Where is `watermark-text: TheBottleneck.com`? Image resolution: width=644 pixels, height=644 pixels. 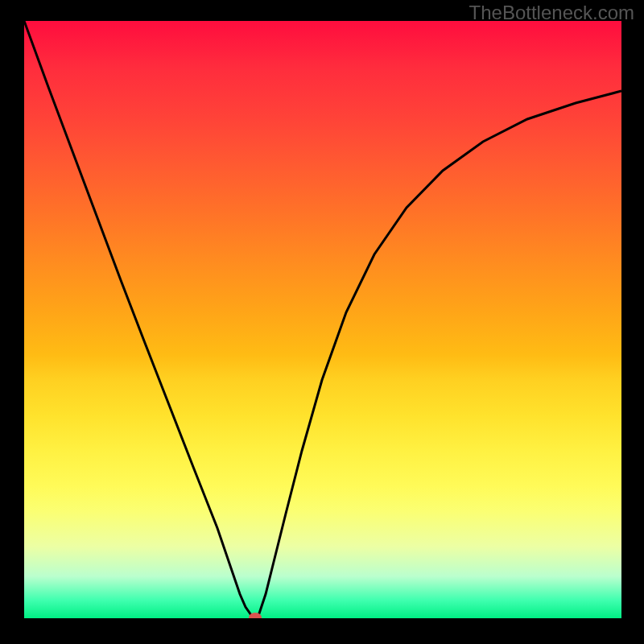
watermark-text: TheBottleneck.com is located at coordinates (552, 13).